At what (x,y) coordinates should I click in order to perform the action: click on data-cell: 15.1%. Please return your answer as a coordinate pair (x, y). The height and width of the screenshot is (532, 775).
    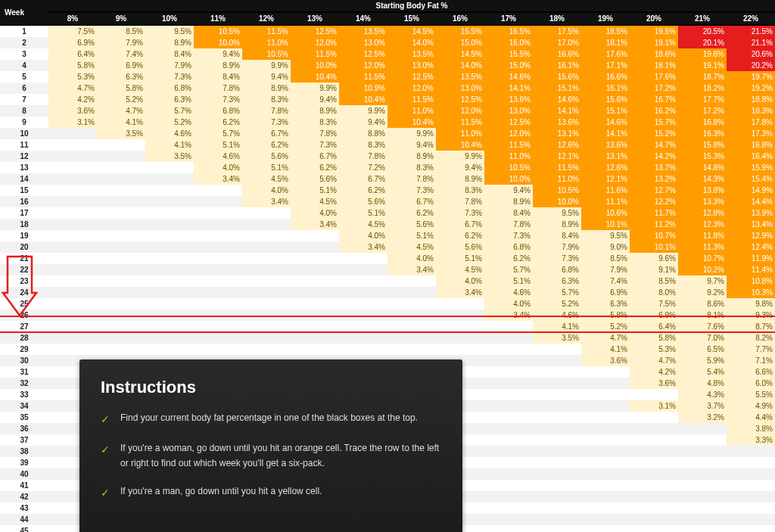
    Looking at the image, I should click on (605, 110).